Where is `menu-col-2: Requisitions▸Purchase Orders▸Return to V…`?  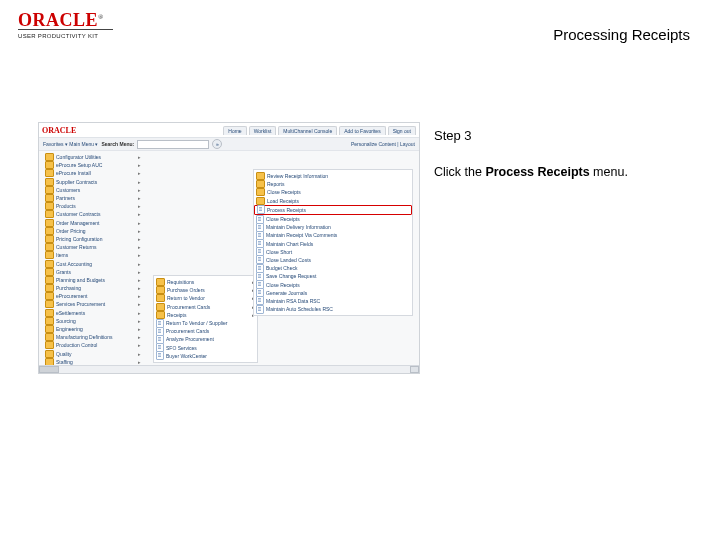
menu-col-2: Requisitions▸Purchase Orders▸Return to V… is located at coordinates (206, 319).